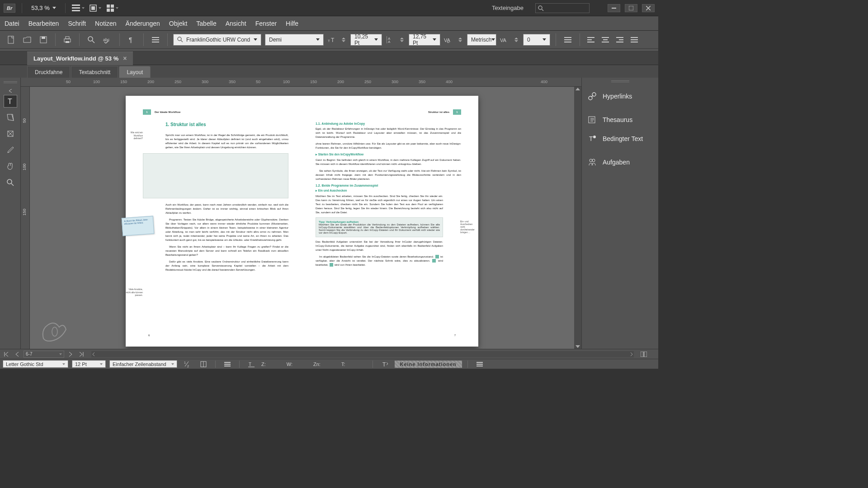 The width and height of the screenshot is (868, 488). Describe the element at coordinates (9, 8) in the screenshot. I see `bridge-button: Br` at that location.